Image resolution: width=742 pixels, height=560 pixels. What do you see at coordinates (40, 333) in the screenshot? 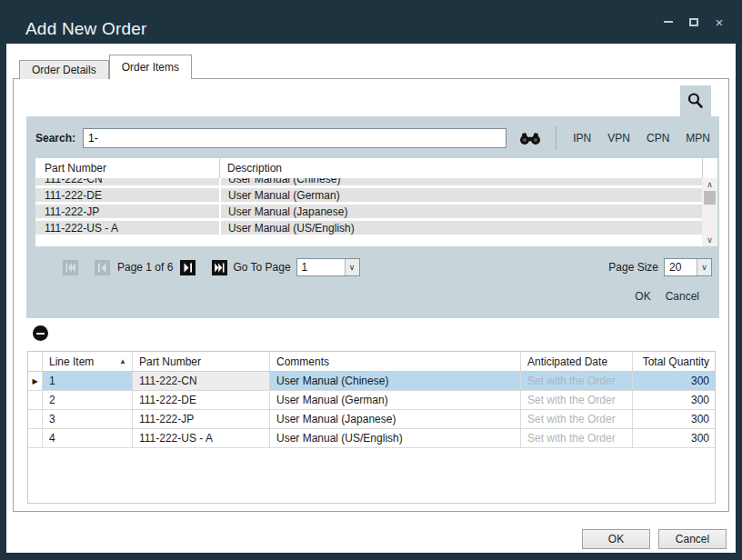
I see `remove-line-item-button` at bounding box center [40, 333].